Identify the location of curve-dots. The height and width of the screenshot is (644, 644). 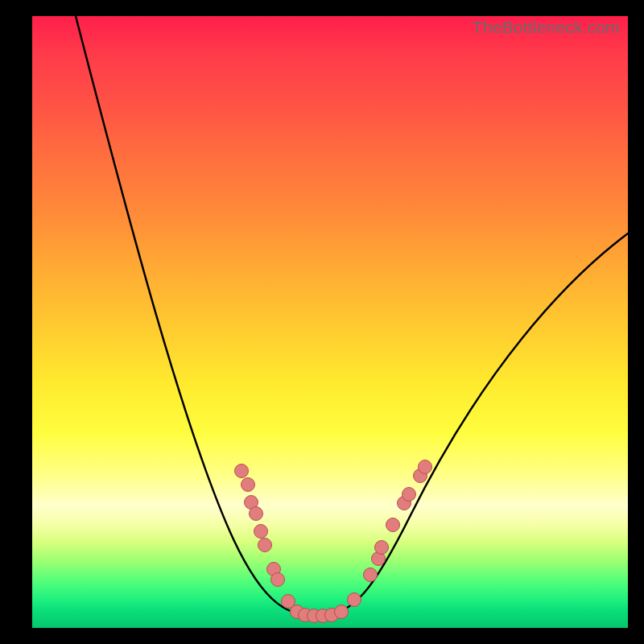
(333, 542).